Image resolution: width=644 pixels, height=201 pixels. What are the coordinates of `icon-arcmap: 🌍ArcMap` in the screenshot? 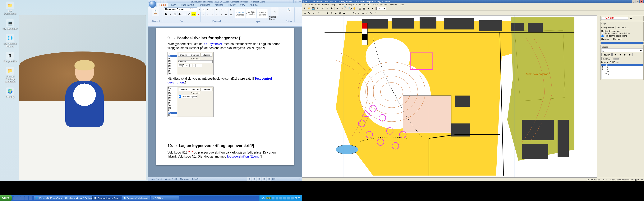 It's located at (10, 93).